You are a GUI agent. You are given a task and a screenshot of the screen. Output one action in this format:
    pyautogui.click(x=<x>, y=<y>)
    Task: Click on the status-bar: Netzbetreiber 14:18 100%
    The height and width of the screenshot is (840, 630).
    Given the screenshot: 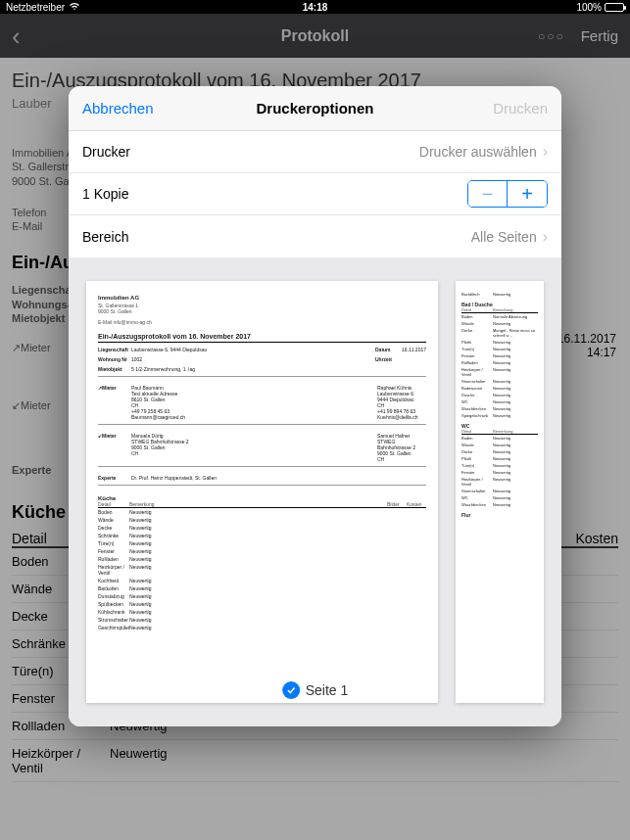 What is the action you would take?
    pyautogui.click(x=315, y=7)
    